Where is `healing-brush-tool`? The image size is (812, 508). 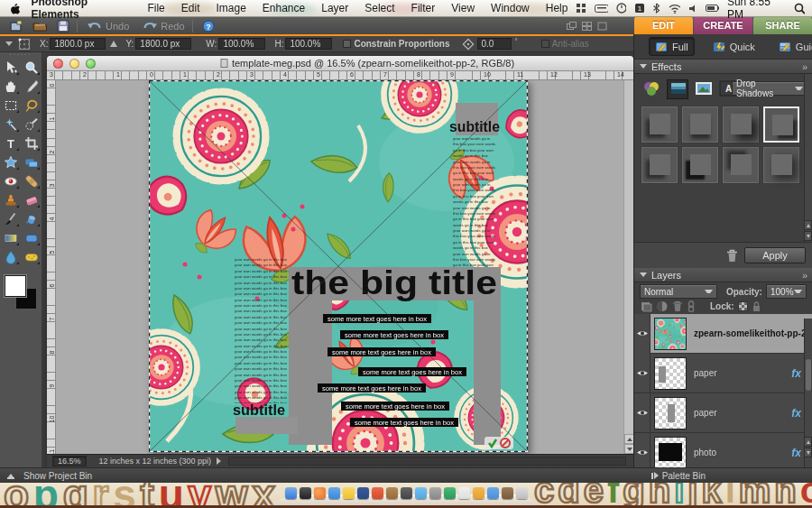
healing-brush-tool is located at coordinates (31, 180).